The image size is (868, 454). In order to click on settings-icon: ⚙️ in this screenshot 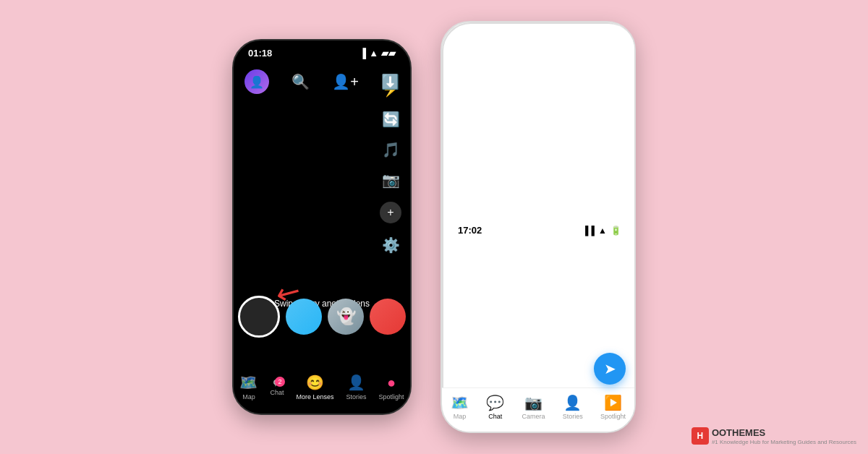, I will do `click(391, 245)`.